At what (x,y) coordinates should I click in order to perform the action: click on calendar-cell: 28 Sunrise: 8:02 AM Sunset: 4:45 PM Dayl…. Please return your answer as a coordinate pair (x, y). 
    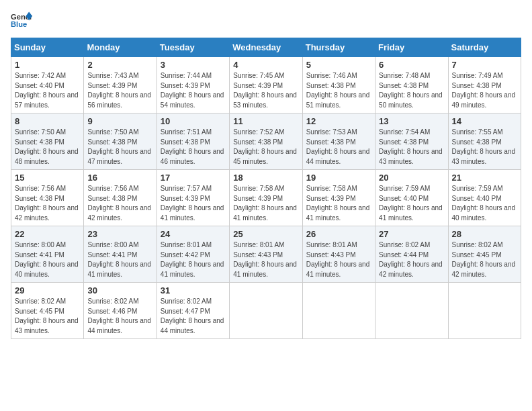
    Looking at the image, I should click on (484, 255).